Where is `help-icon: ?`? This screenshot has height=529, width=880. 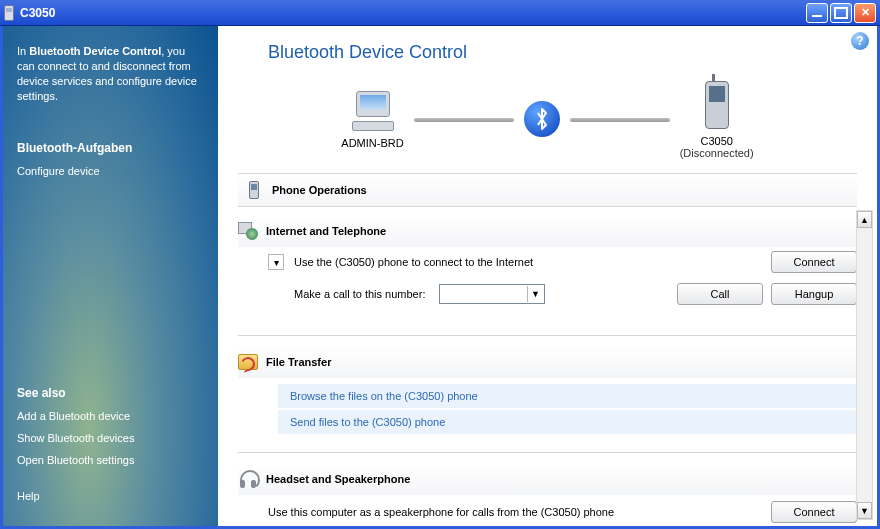 help-icon: ? is located at coordinates (860, 41).